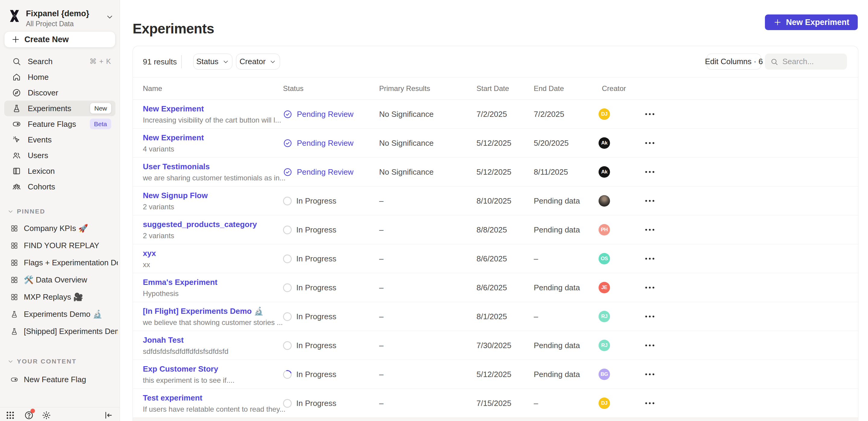  What do you see at coordinates (604, 288) in the screenshot?
I see `creator-avatar: JE` at bounding box center [604, 288].